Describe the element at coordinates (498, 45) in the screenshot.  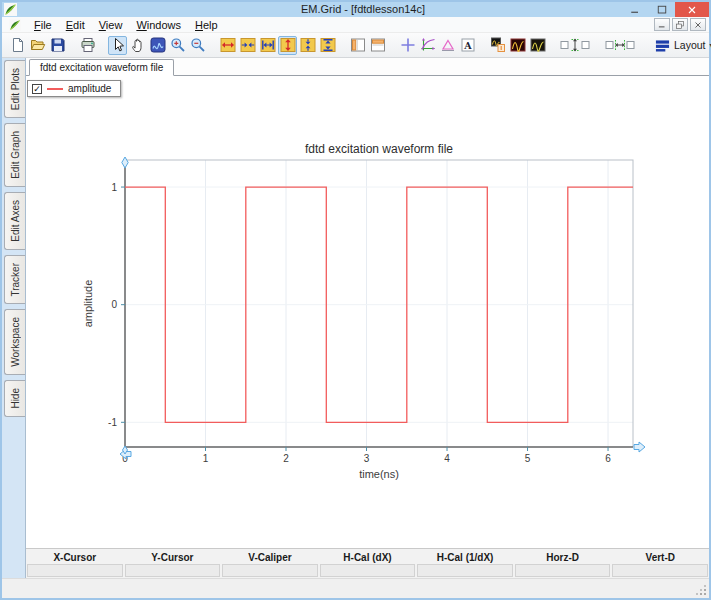
I see `copy-plot-icon` at that location.